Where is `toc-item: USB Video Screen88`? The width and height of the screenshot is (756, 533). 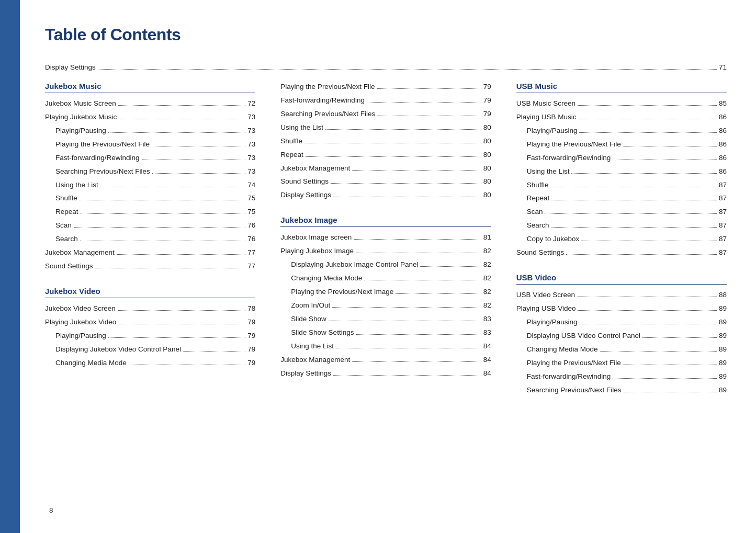 toc-item: USB Video Screen88 is located at coordinates (622, 295).